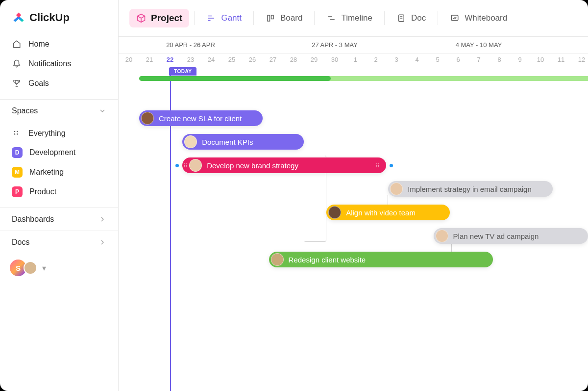 Image resolution: width=588 pixels, height=391 pixels. What do you see at coordinates (59, 153) in the screenshot?
I see `space-item-development: DDevelopment` at bounding box center [59, 153].